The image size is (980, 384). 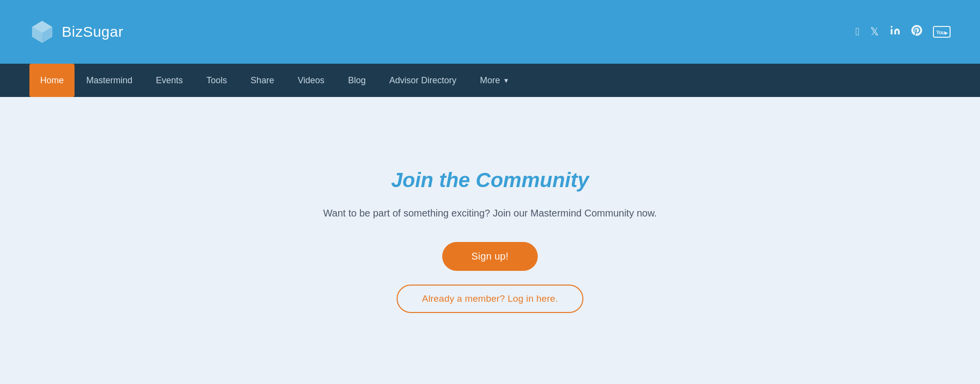 What do you see at coordinates (109, 80) in the screenshot?
I see `nav-item-mastermind: Mastermind` at bounding box center [109, 80].